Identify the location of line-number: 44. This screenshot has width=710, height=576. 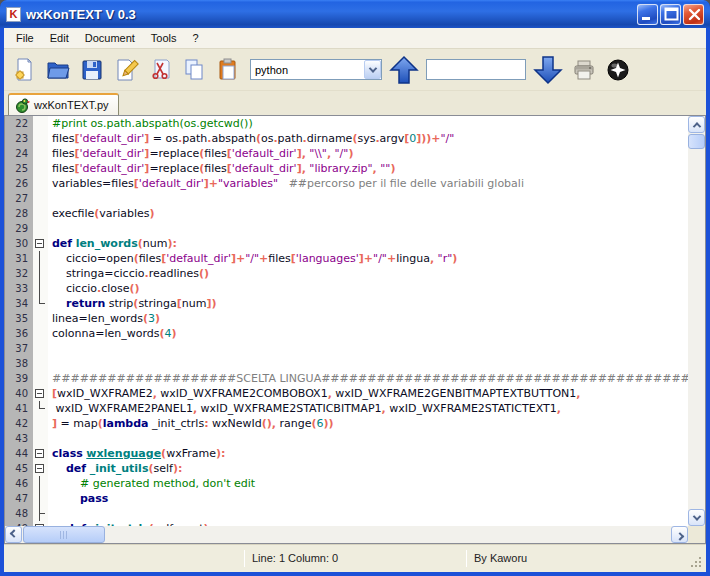
(19, 454).